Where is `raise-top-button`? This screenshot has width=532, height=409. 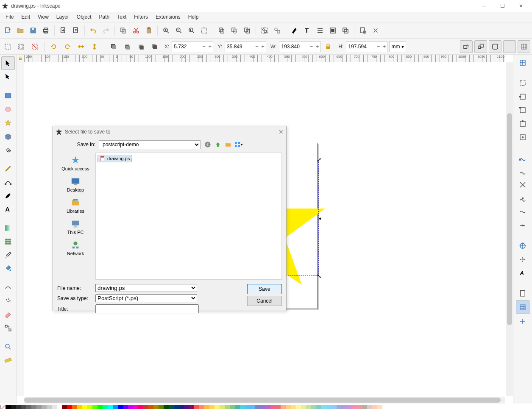
raise-top-button is located at coordinates (114, 47).